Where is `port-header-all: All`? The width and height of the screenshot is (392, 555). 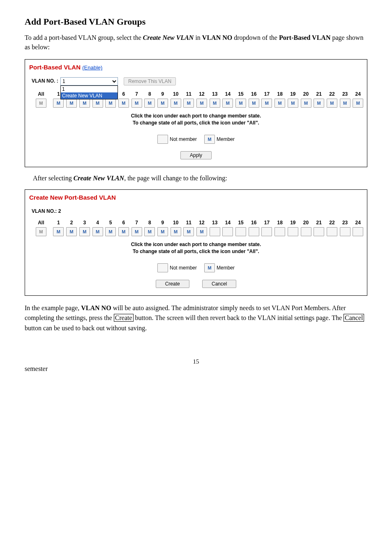 port-header-all: All is located at coordinates (41, 94).